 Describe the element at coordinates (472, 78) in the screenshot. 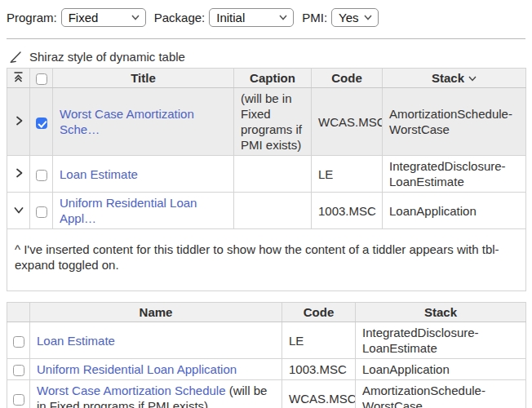

I see `sort-chevron-down-icon` at that location.